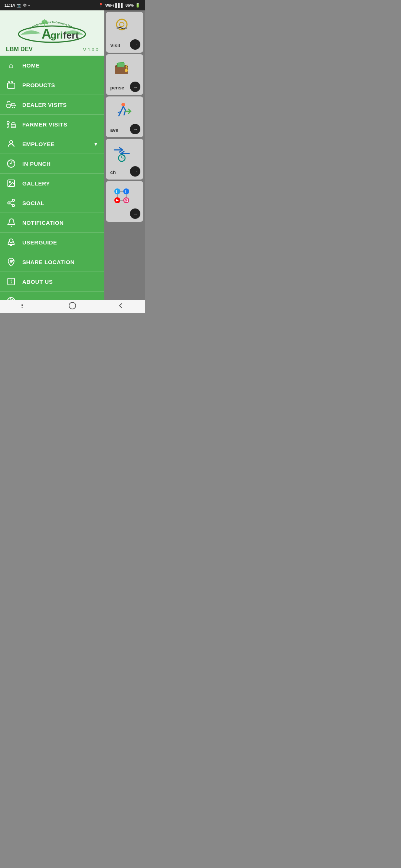 The image size is (401, 868). I want to click on nav-item-share-location: SHARE LOCATION, so click(52, 262).